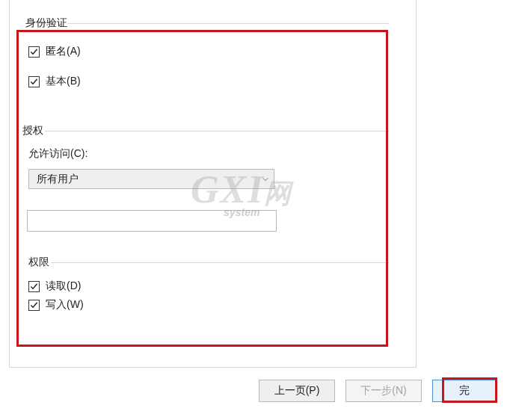  Describe the element at coordinates (34, 305) in the screenshot. I see `write-checkbox` at that location.